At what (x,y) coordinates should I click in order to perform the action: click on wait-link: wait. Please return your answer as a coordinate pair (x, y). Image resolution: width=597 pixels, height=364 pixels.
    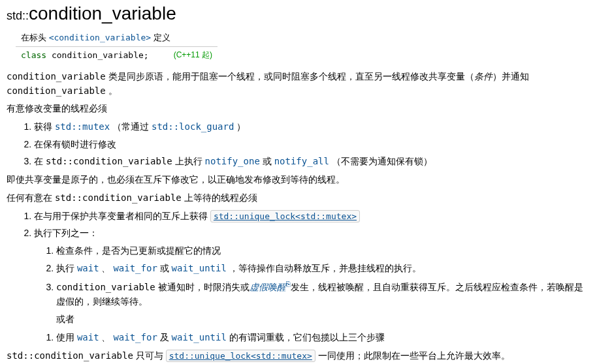
    Looking at the image, I should click on (88, 268).